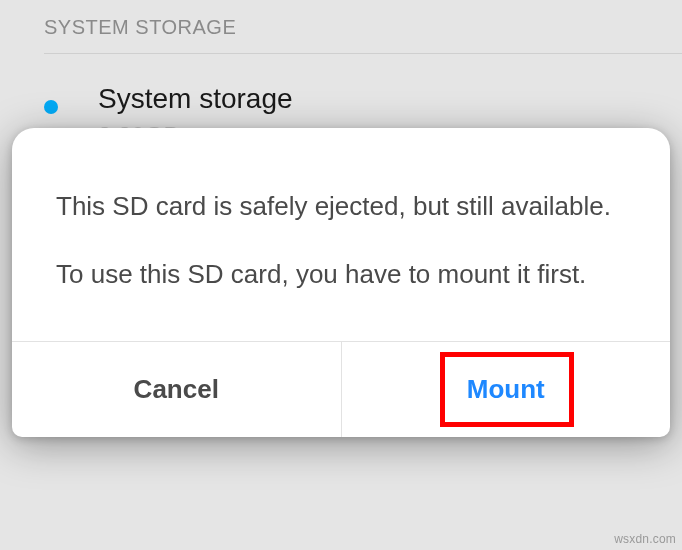 Image resolution: width=682 pixels, height=550 pixels. Describe the element at coordinates (506, 390) in the screenshot. I see `mount-button: Mount` at that location.